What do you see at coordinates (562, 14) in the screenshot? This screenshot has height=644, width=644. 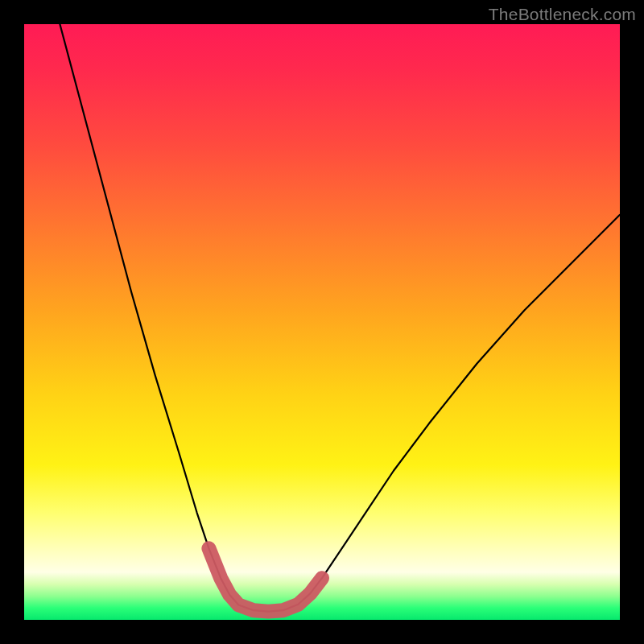 I see `watermark-text: TheBottleneck.com` at bounding box center [562, 14].